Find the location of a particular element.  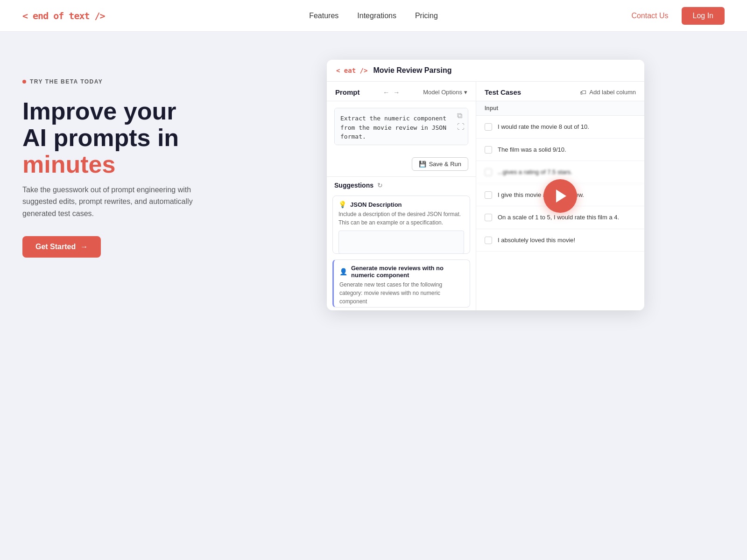

contact-link: Contact Us is located at coordinates (650, 16).